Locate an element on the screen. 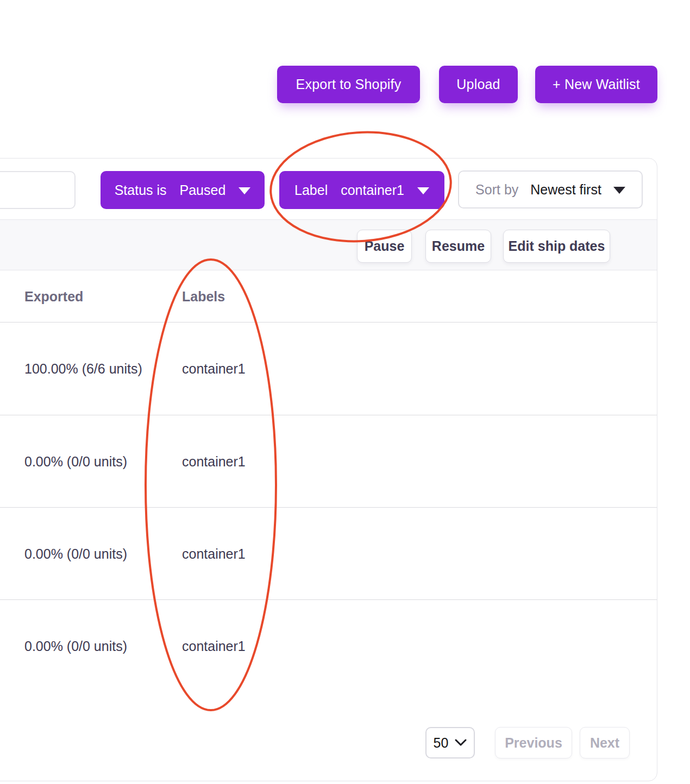 The height and width of the screenshot is (784, 690). table-header: Exported Labels is located at coordinates (328, 296).